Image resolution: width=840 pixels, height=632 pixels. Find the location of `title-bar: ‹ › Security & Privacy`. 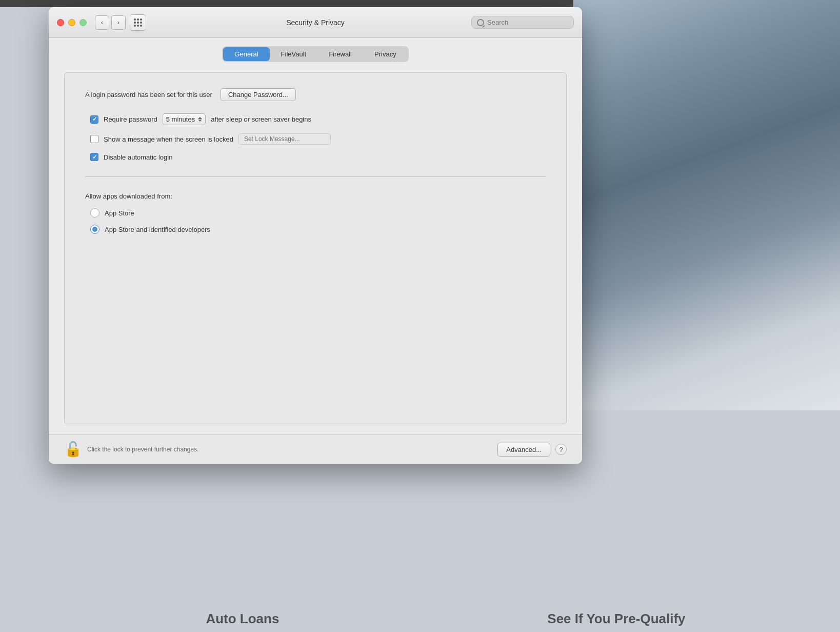

title-bar: ‹ › Security & Privacy is located at coordinates (315, 23).